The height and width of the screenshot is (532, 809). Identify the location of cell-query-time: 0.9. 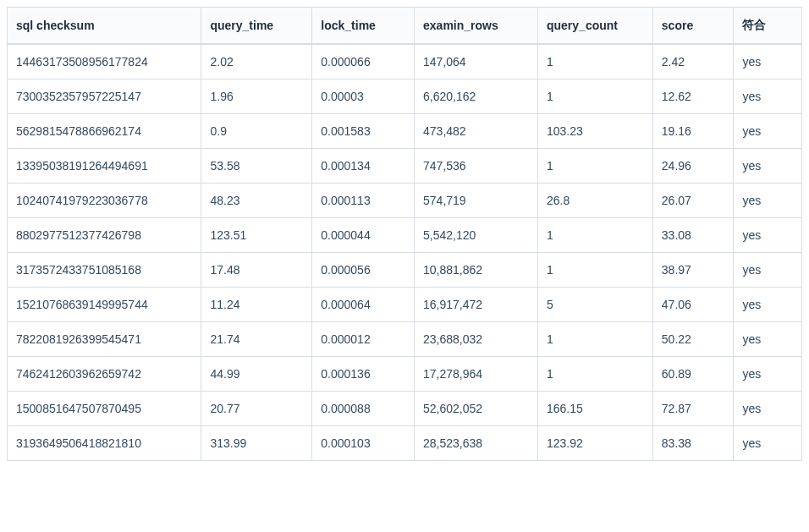
(257, 132).